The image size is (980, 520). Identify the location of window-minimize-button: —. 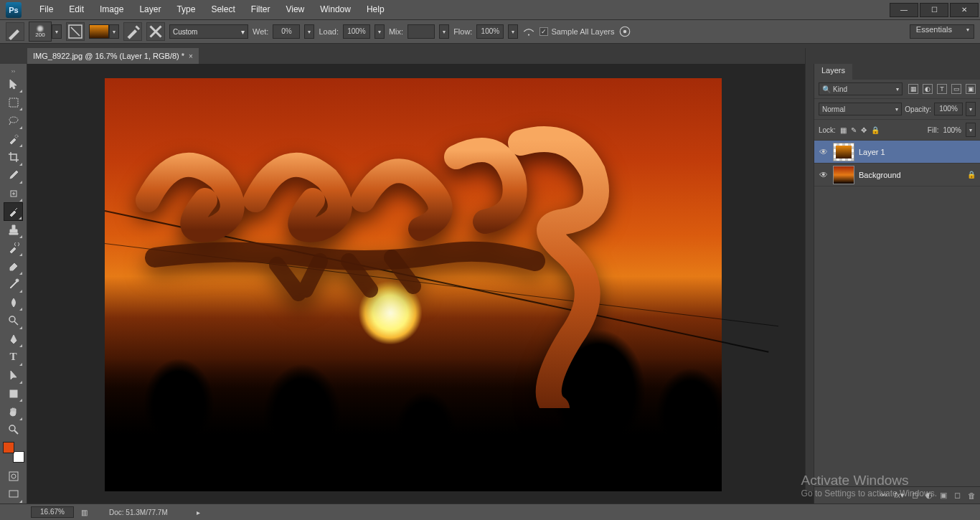
(904, 10).